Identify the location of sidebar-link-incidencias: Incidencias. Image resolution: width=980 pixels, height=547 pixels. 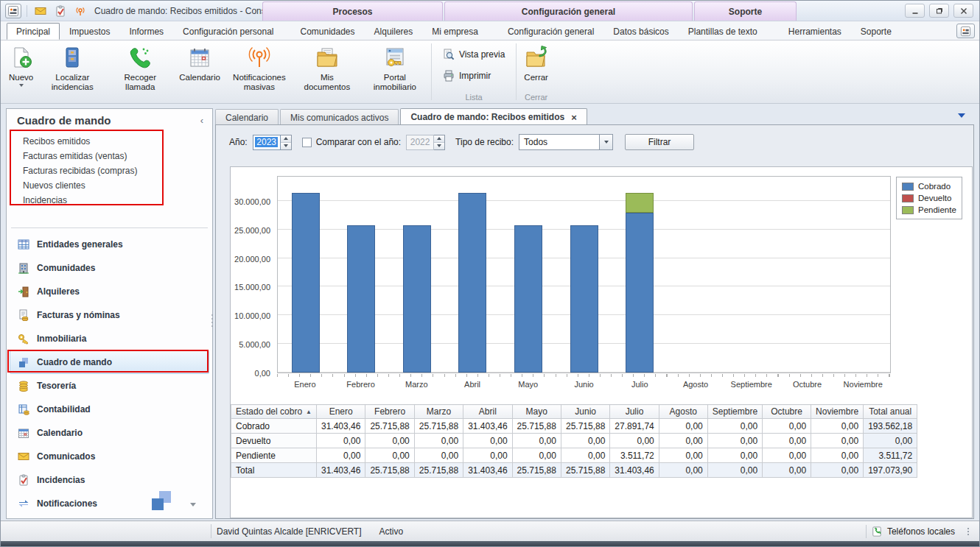
(80, 200).